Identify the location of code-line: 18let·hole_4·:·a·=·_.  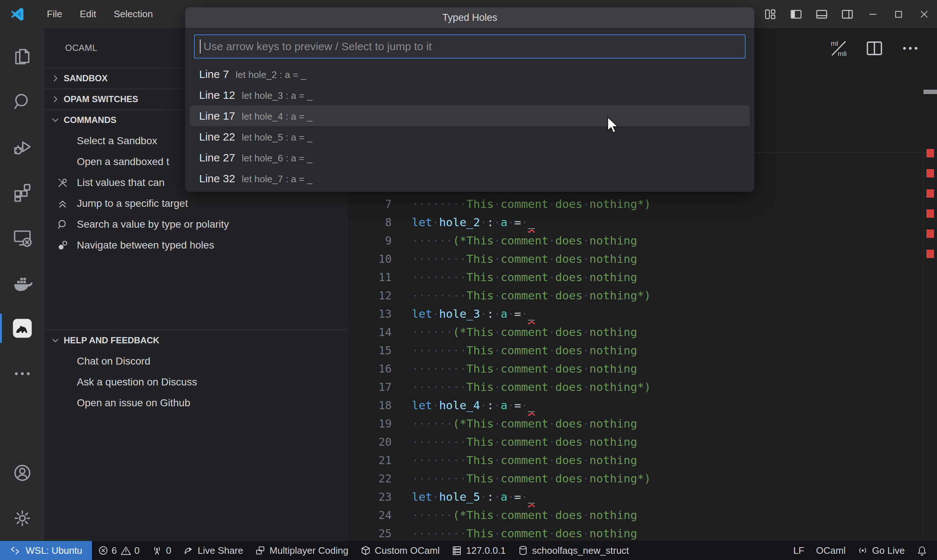
(441, 405).